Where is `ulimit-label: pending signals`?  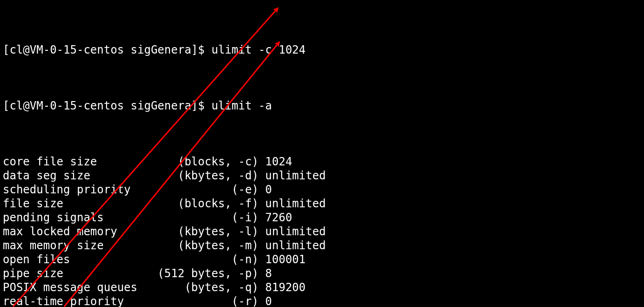
ulimit-label: pending signals is located at coordinates (53, 218).